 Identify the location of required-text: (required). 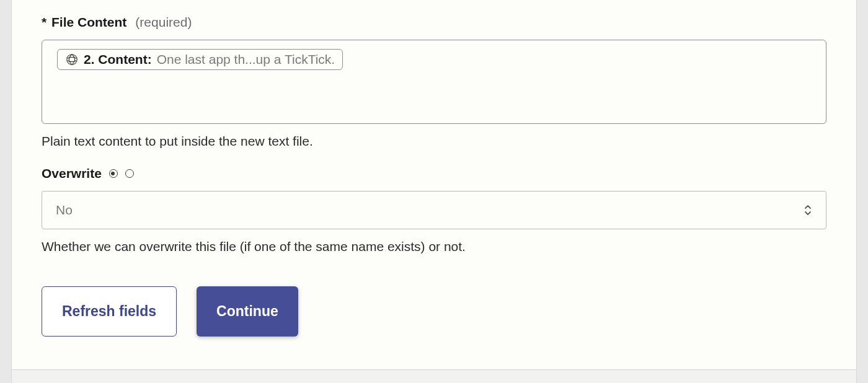
(164, 22).